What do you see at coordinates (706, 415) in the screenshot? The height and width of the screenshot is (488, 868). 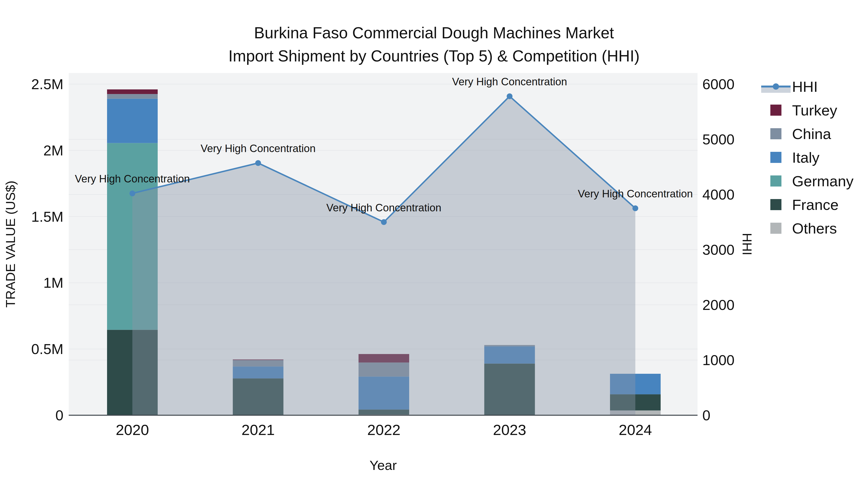 I see `y-right-tick: 0` at bounding box center [706, 415].